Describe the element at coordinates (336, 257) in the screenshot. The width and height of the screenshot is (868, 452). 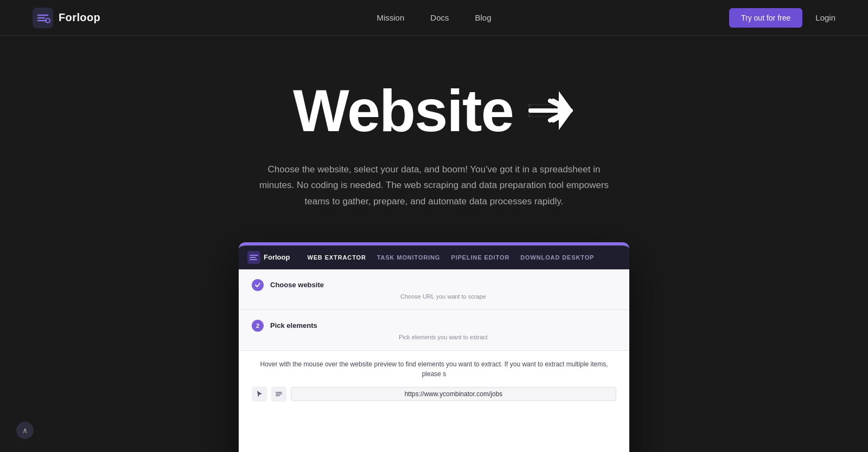
I see `app-nav-web-extractor: WEB EXTRACTOR` at that location.